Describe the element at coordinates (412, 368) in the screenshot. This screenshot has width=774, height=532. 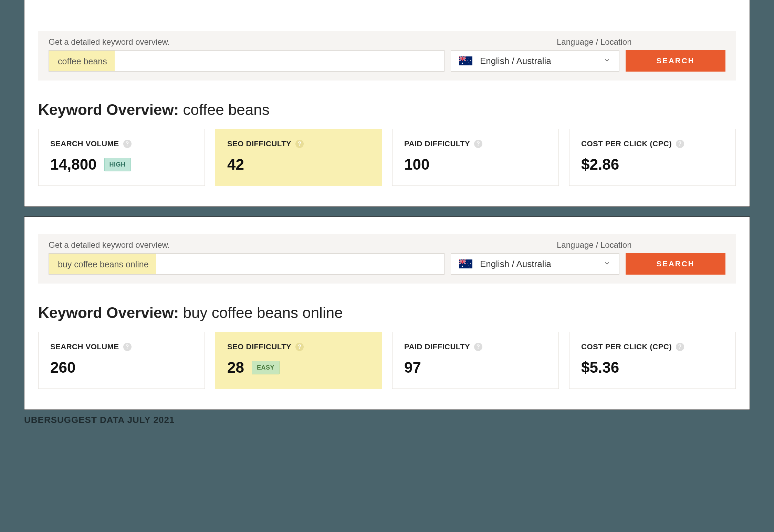
I see `metric-value: 97` at that location.